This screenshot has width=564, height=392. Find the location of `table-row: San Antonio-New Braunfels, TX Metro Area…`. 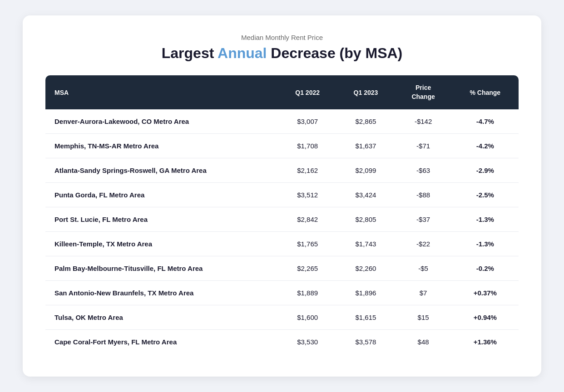

table-row: San Antonio-New Braunfels, TX Metro Area… is located at coordinates (282, 293).